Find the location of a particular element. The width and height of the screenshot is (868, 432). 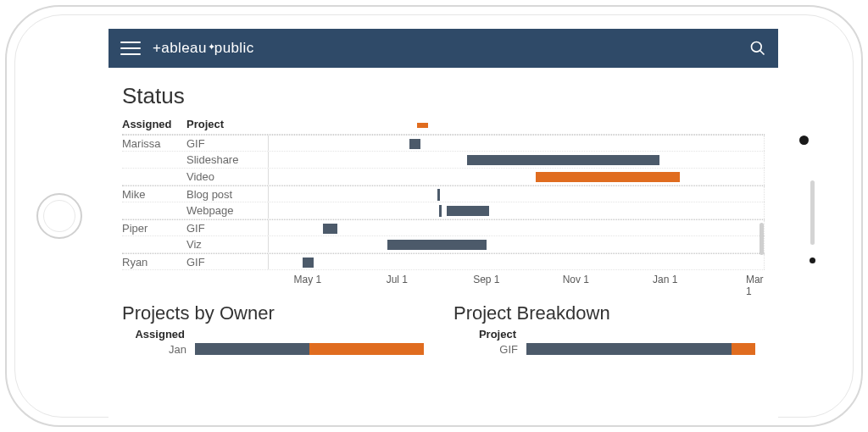

home-button is located at coordinates (59, 216).